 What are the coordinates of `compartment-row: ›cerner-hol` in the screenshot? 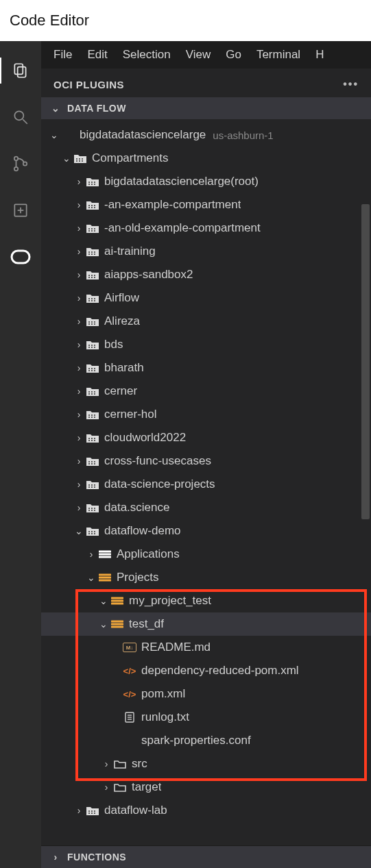 It's located at (206, 414).